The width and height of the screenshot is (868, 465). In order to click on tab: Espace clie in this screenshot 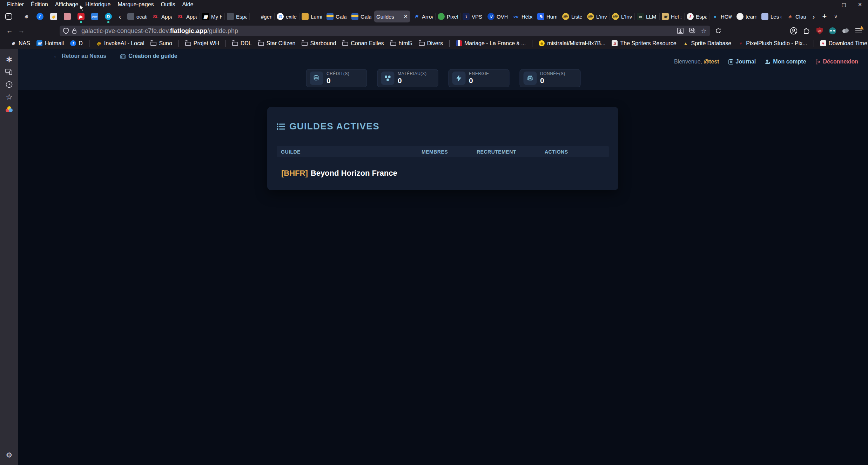, I will do `click(237, 16)`.